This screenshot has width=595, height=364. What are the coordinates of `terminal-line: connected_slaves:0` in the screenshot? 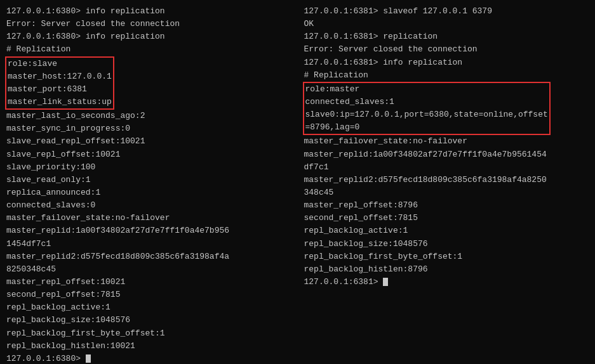 It's located at (149, 205).